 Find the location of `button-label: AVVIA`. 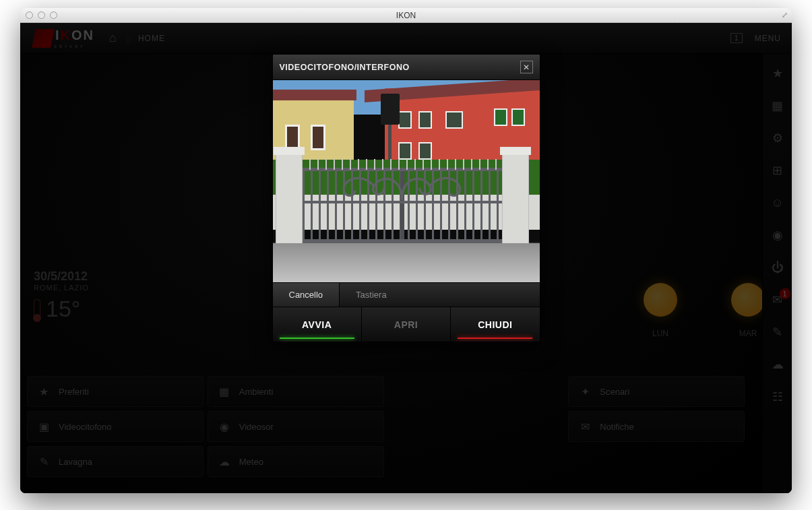

button-label: AVVIA is located at coordinates (317, 325).